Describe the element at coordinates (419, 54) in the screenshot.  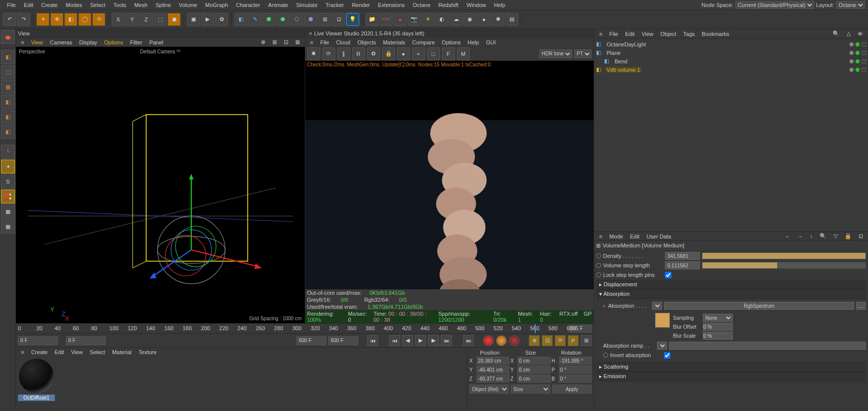
I see `plus-icon: +` at that location.